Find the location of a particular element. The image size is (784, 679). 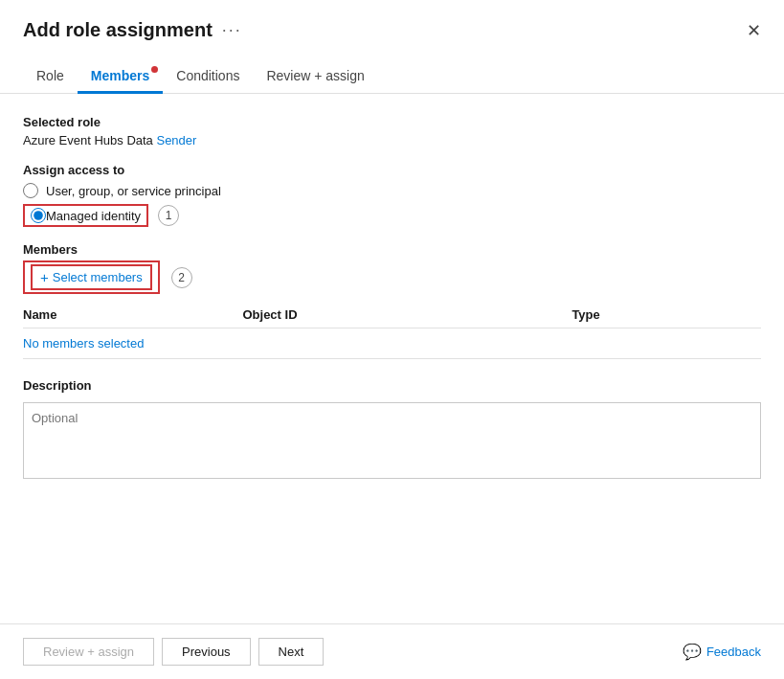

assign-access-section: Assign access to User, group, or service… is located at coordinates (392, 195).